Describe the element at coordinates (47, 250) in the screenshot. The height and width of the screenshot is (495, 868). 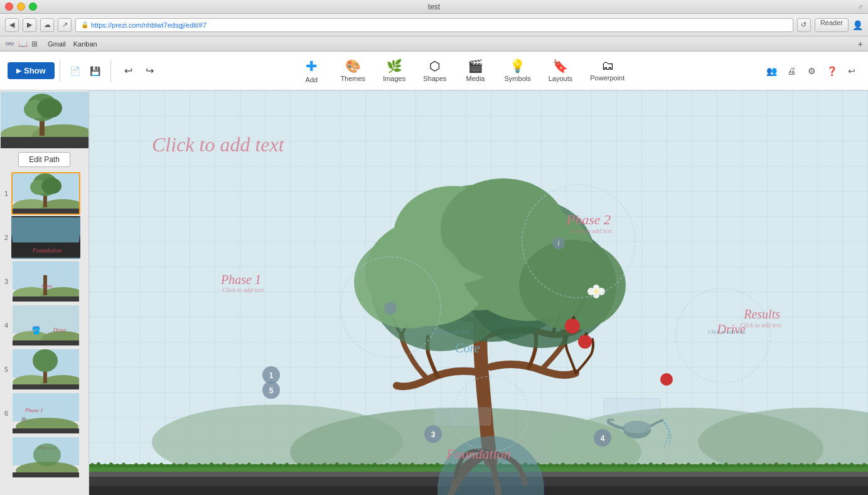
I see `svg-text: Foundation` at that location.